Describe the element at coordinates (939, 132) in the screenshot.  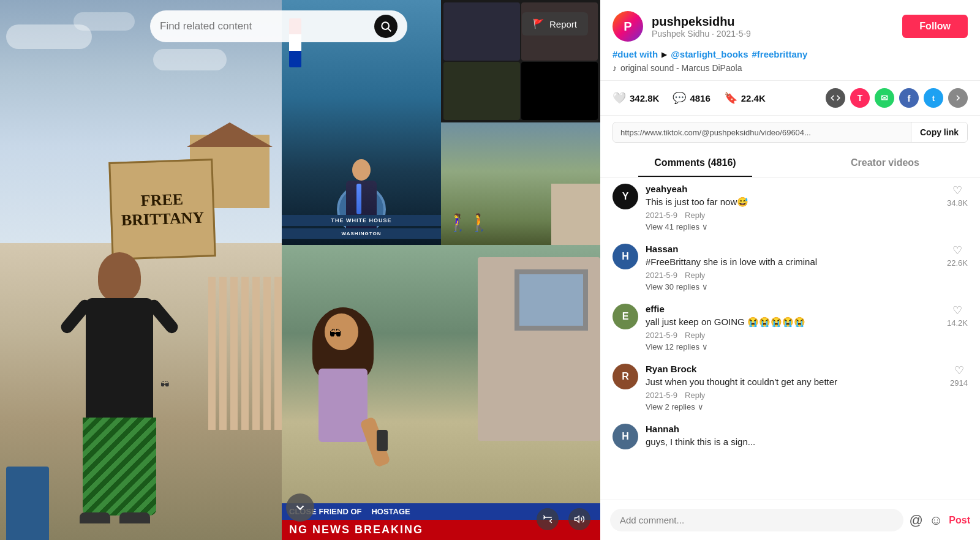
I see `copy-link-button: Copy link` at that location.